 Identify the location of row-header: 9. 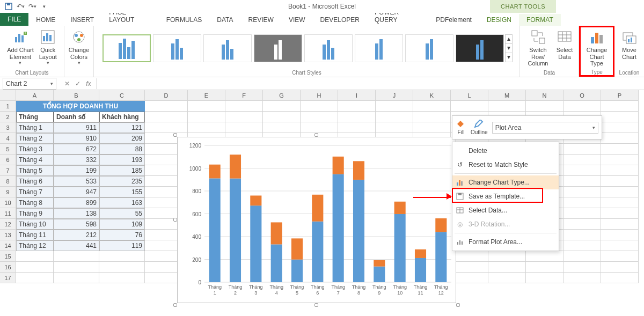
(8, 192).